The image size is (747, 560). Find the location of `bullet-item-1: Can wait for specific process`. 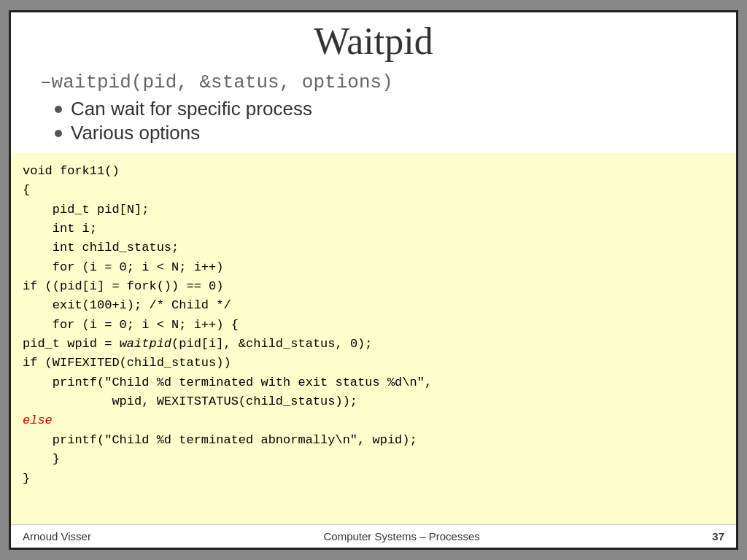

bullet-item-1: Can wait for specific process is located at coordinates (388, 109).